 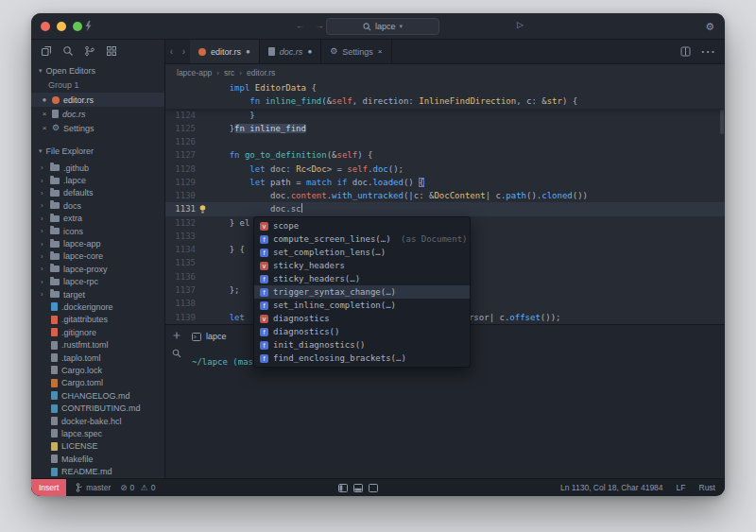 What do you see at coordinates (81, 358) in the screenshot?
I see `tree-item-label: .taplo.toml` at bounding box center [81, 358].